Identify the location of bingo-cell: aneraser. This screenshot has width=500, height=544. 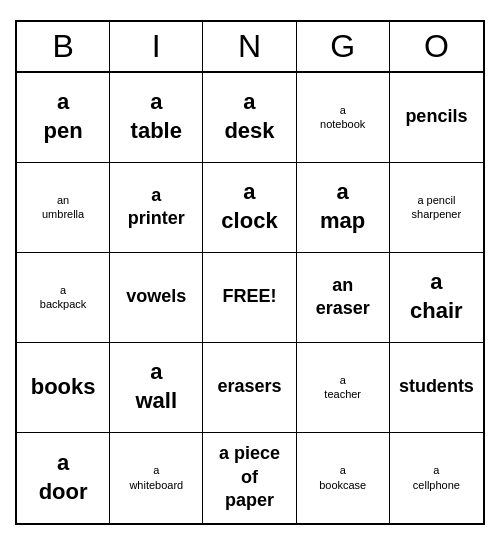
(344, 298).